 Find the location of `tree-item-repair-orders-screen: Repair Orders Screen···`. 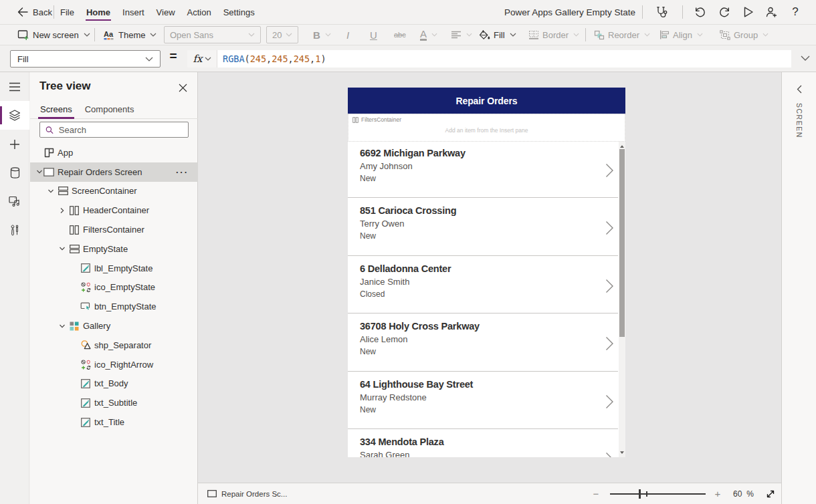

tree-item-repair-orders-screen: Repair Orders Screen··· is located at coordinates (114, 172).